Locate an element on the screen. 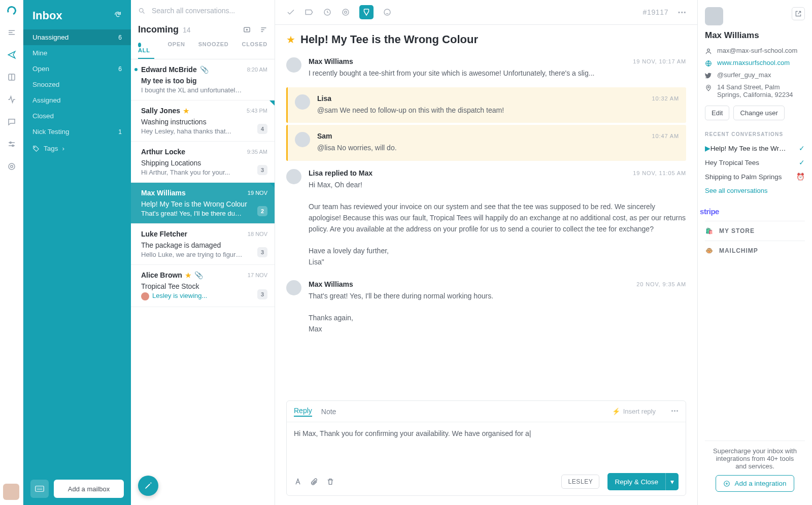 The image size is (812, 505). integration-row: 🐵MAILCHIMP is located at coordinates (755, 251).